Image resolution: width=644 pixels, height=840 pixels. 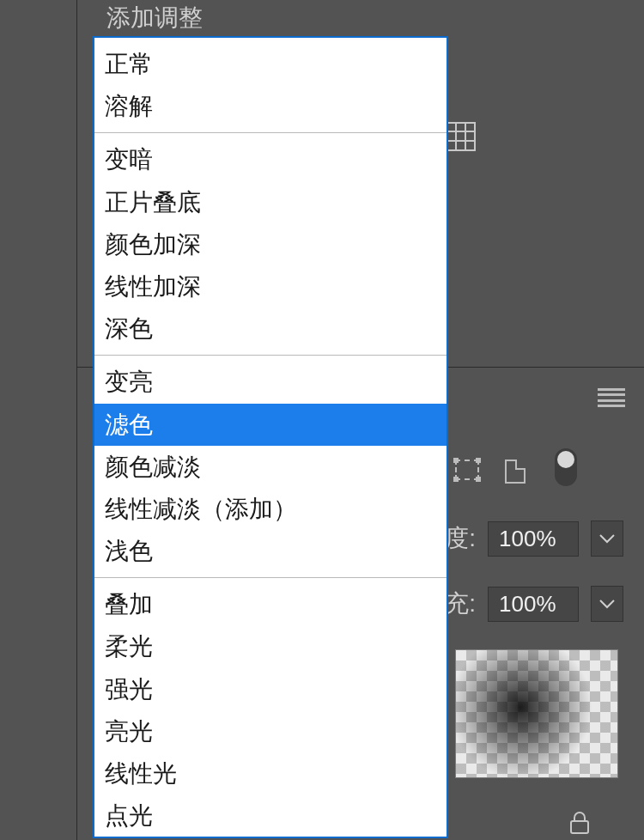 What do you see at coordinates (270, 64) in the screenshot?
I see `blend-mode-option: 正常` at bounding box center [270, 64].